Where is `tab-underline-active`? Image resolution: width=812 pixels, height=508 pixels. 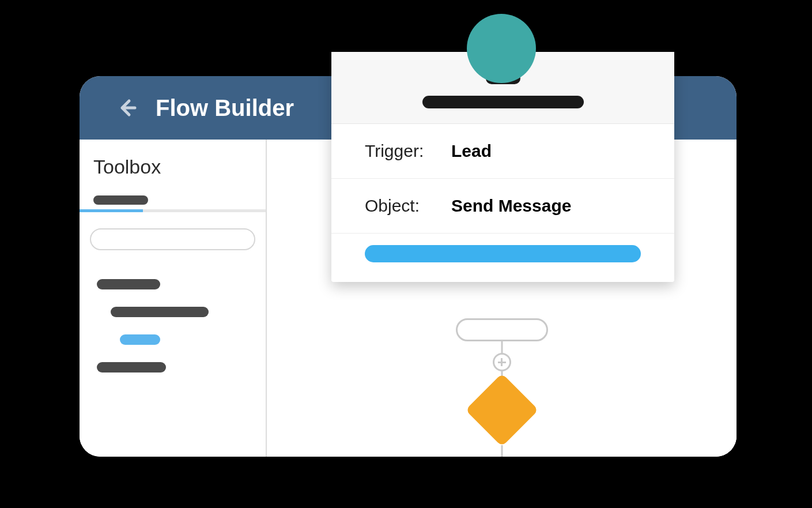
tab-underline-active is located at coordinates (111, 211).